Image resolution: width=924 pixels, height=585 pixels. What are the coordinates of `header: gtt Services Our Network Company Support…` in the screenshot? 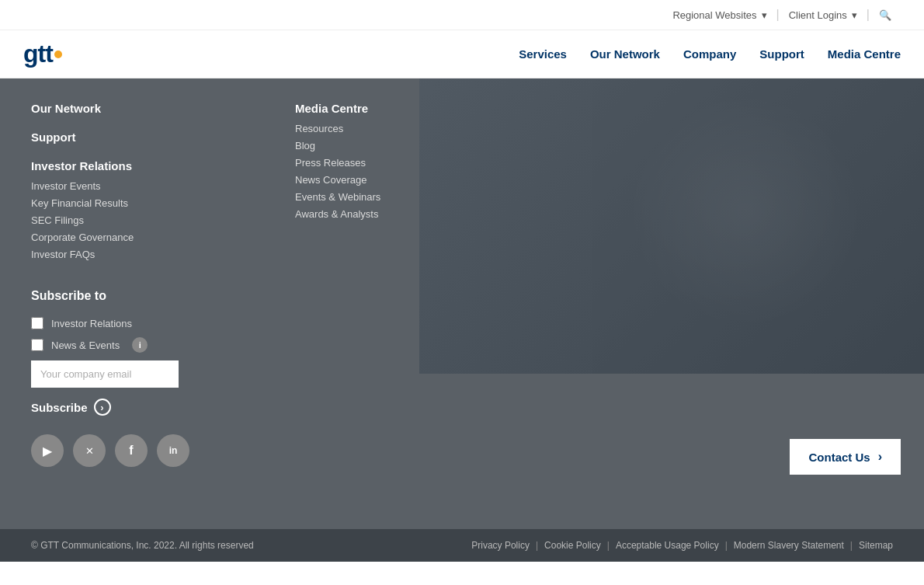 It's located at (462, 54).